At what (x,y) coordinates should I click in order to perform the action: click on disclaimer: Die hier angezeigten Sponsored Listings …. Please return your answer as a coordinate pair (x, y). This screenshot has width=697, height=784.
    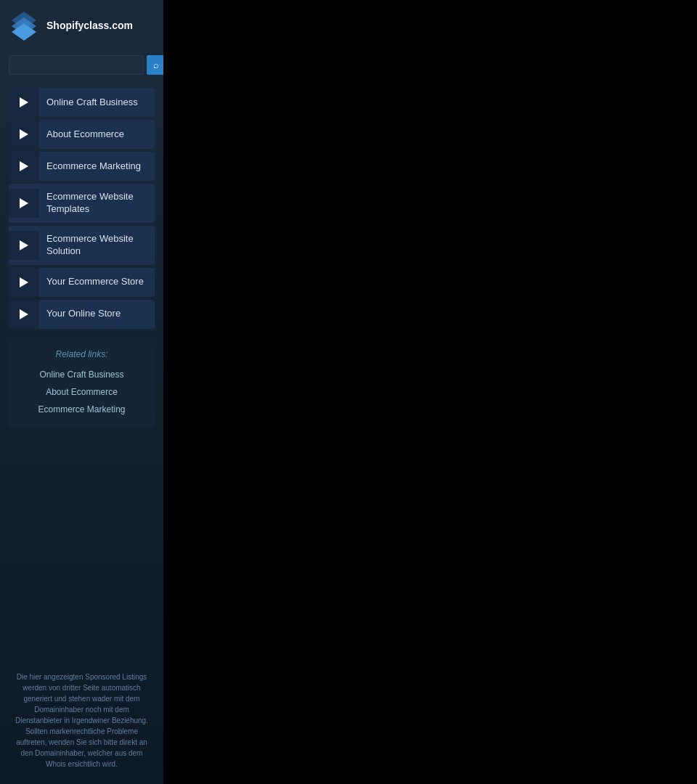
    Looking at the image, I should click on (81, 720).